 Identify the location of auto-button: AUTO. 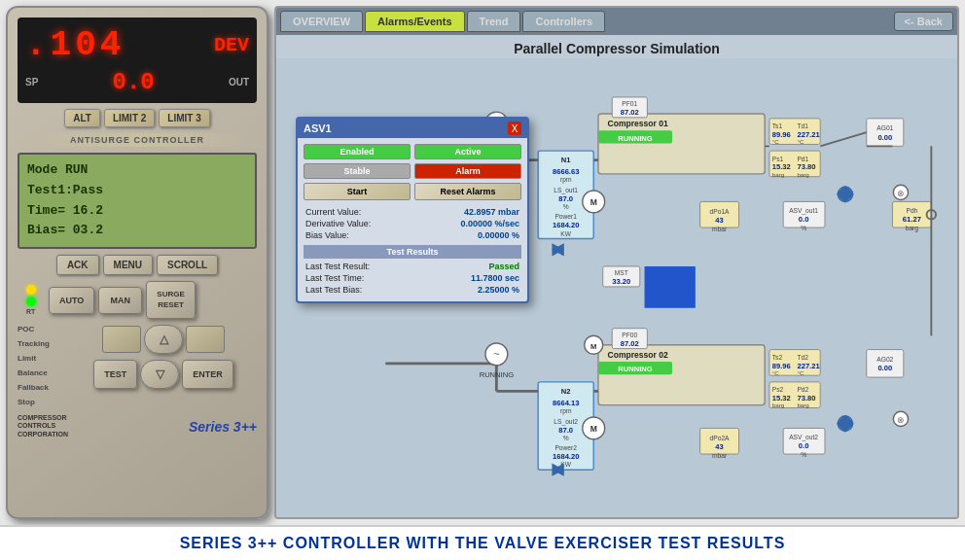
(72, 300).